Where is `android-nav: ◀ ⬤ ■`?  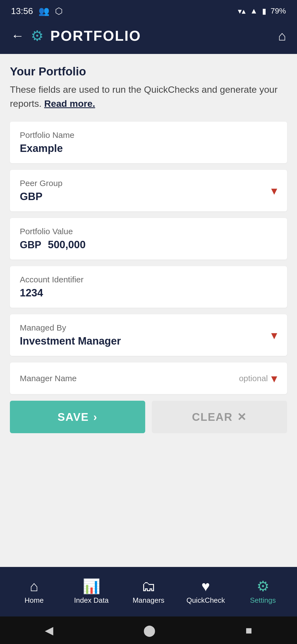 android-nav: ◀ ⬤ ■ is located at coordinates (148, 630).